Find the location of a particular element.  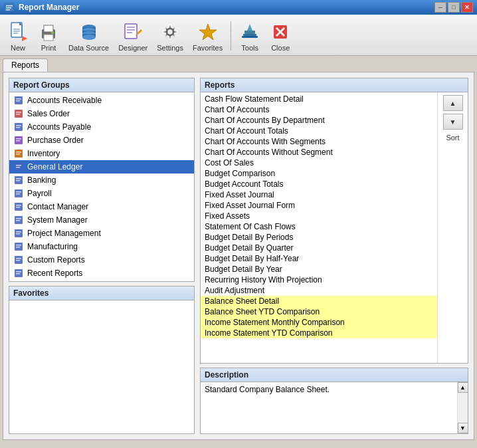

sort-label: Sort is located at coordinates (452, 138).